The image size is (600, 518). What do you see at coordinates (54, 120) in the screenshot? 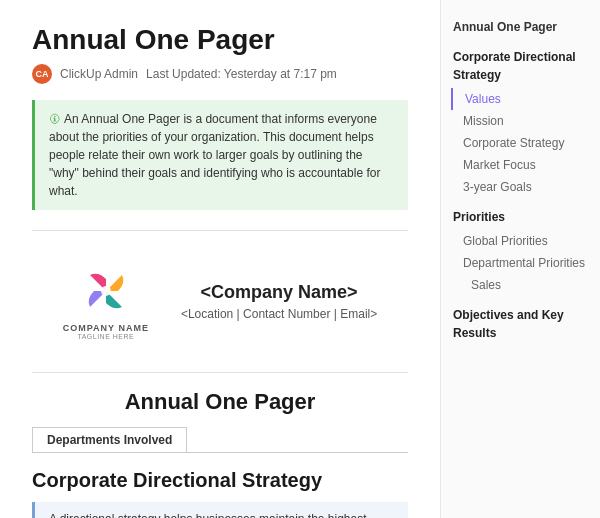
I see `info-icon: 🛈` at bounding box center [54, 120].